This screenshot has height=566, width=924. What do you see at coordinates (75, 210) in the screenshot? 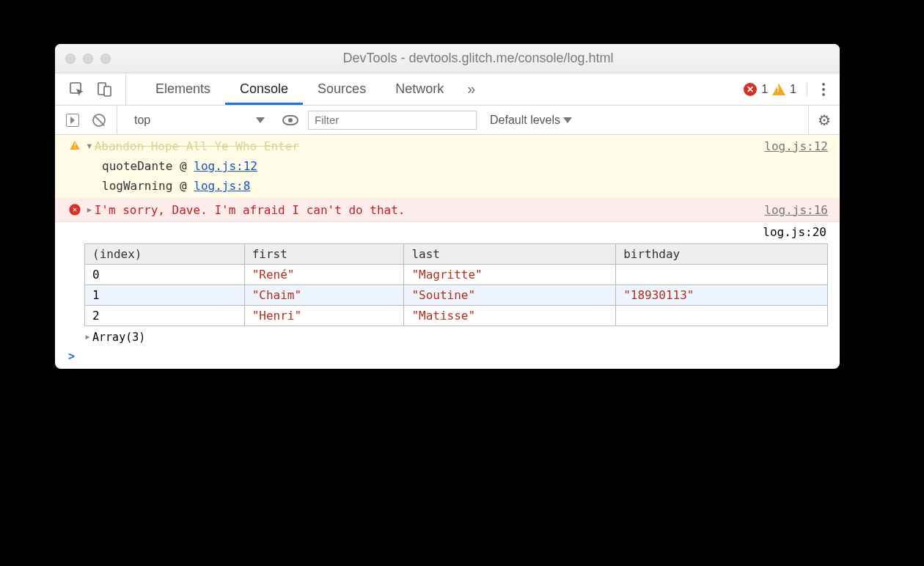
I see `error-icon: ✕` at bounding box center [75, 210].